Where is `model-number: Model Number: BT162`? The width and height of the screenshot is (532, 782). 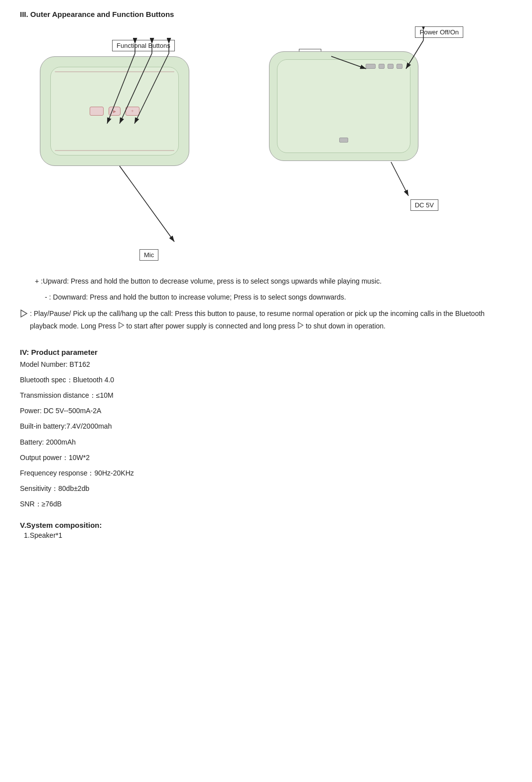 model-number: Model Number: BT162 is located at coordinates (266, 365).